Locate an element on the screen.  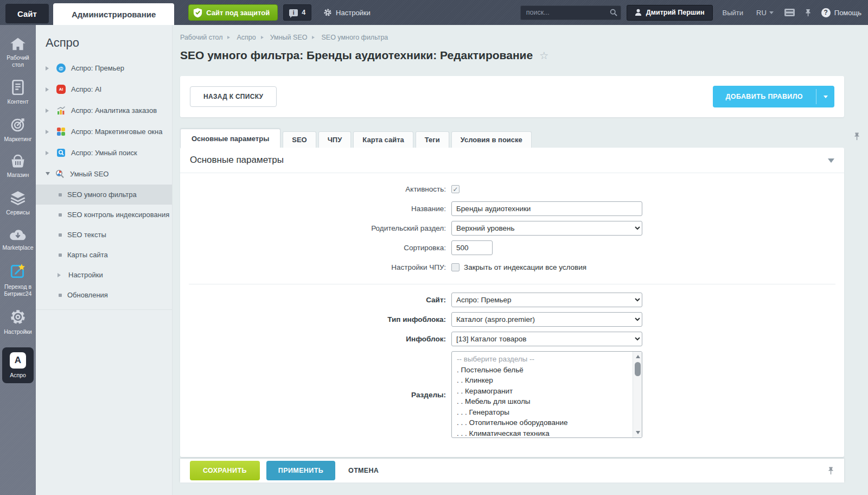
iblock-type-select: Каталог (aspro.premier) is located at coordinates (547, 319).